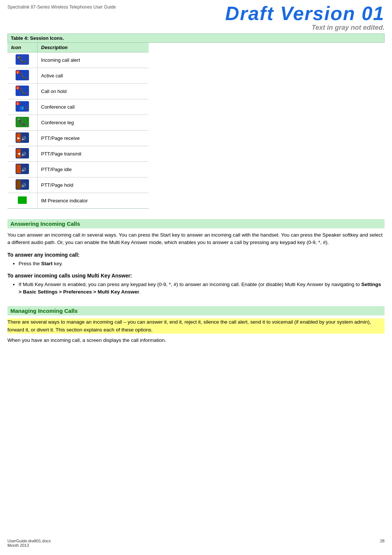 This screenshot has height=555, width=392. What do you see at coordinates (29, 543) in the screenshot?
I see `footer-left: UserGuide-draft01.docx Month 2013` at bounding box center [29, 543].